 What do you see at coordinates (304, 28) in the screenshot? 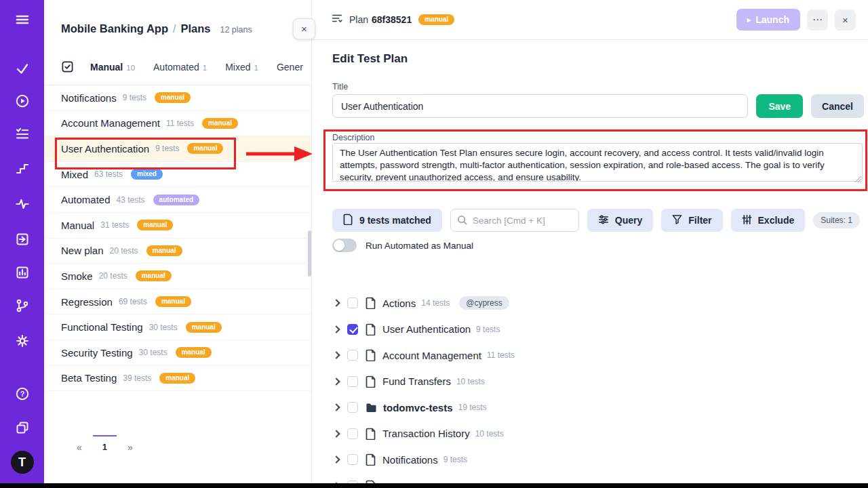
I see `collapse-panel-button: ×` at bounding box center [304, 28].